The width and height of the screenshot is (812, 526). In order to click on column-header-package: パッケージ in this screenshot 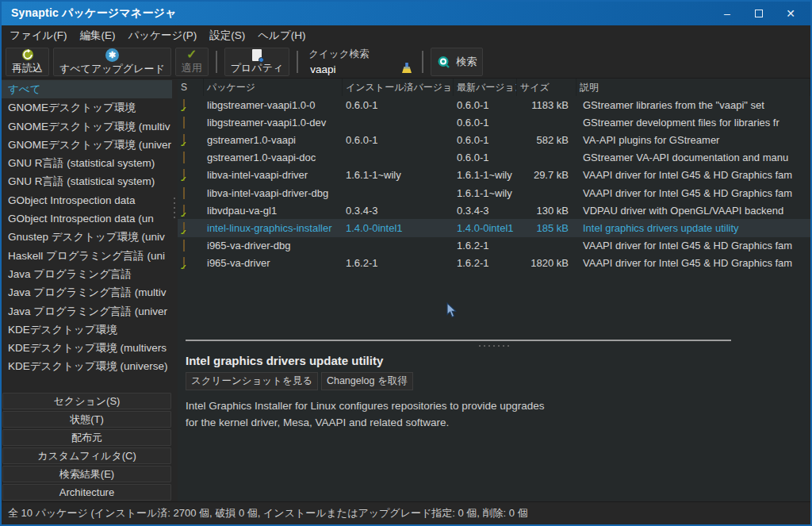, I will do `click(273, 87)`.